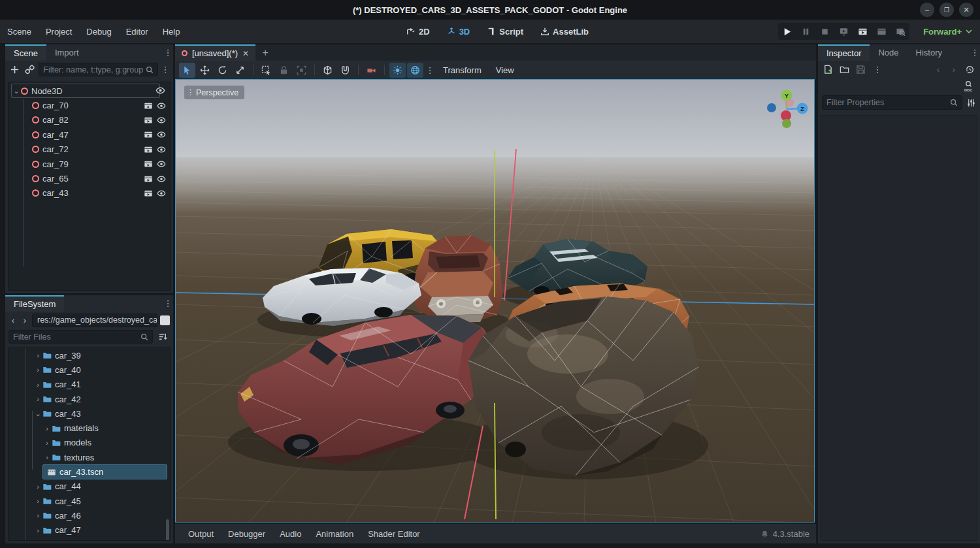 The height and width of the screenshot is (548, 980). I want to click on fs-row-textures: ›textures, so click(89, 457).